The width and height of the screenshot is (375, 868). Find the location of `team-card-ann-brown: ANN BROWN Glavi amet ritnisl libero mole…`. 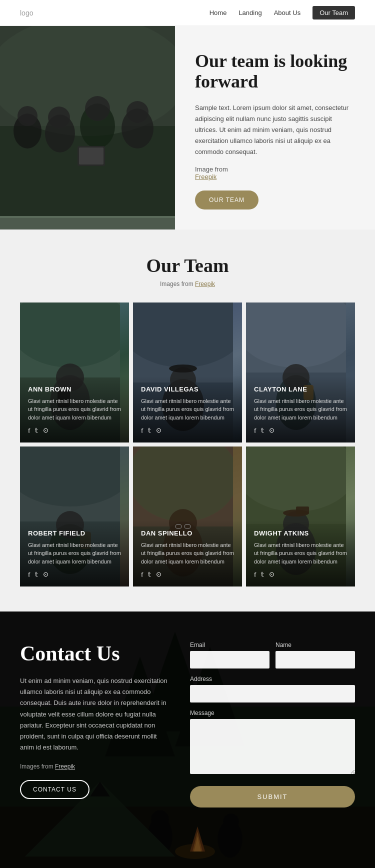

team-card-ann-brown: ANN BROWN Glavi amet ritnisl libero mole… is located at coordinates (74, 372).